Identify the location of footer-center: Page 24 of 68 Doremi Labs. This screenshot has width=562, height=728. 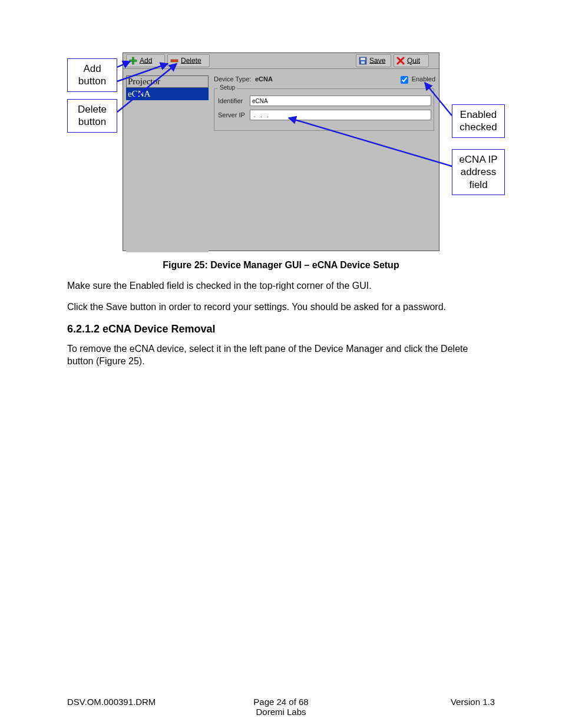
(281, 707).